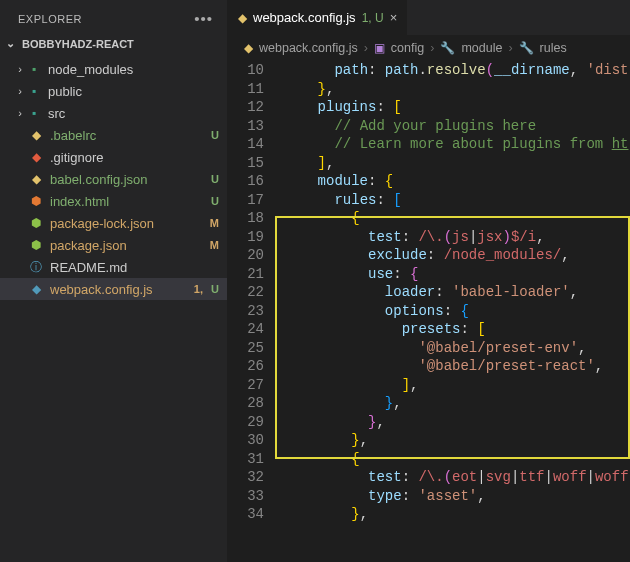 This screenshot has width=630, height=562. Describe the element at coordinates (114, 113) in the screenshot. I see `tree-folder: ›▪src` at that location.